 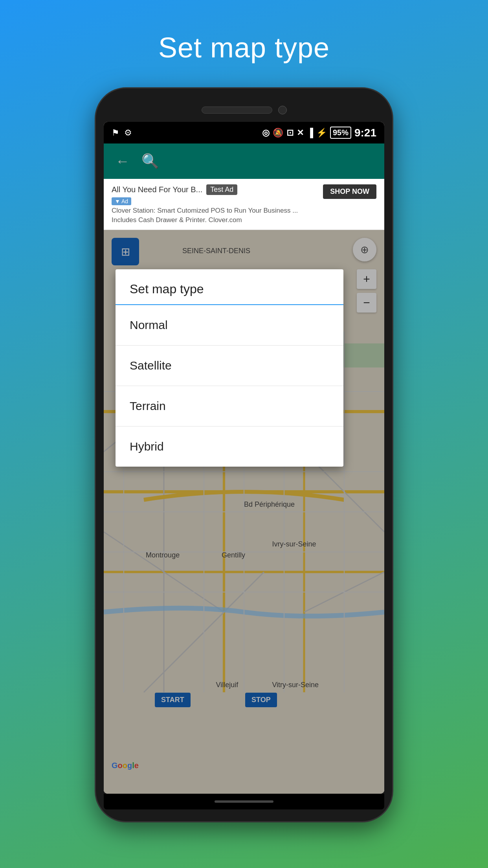 What do you see at coordinates (150, 161) in the screenshot?
I see `search-button: 🔍` at bounding box center [150, 161].